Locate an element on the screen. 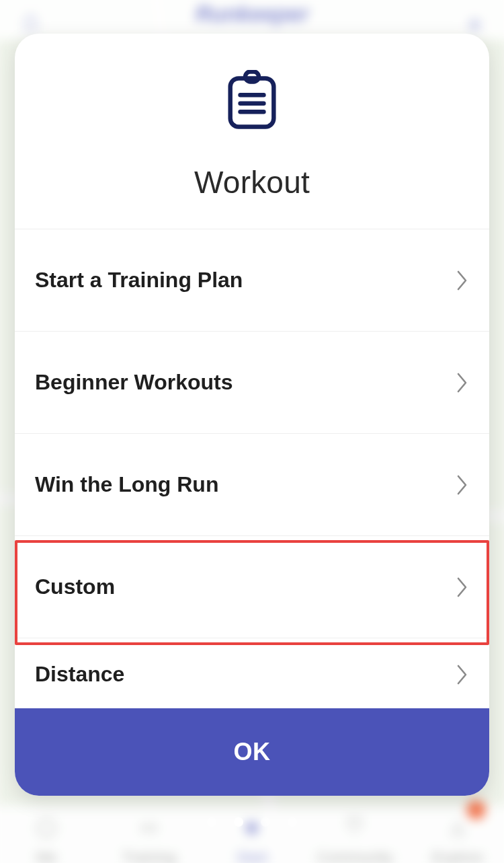 This screenshot has height=863, width=504. option-distance: Distance is located at coordinates (252, 673).